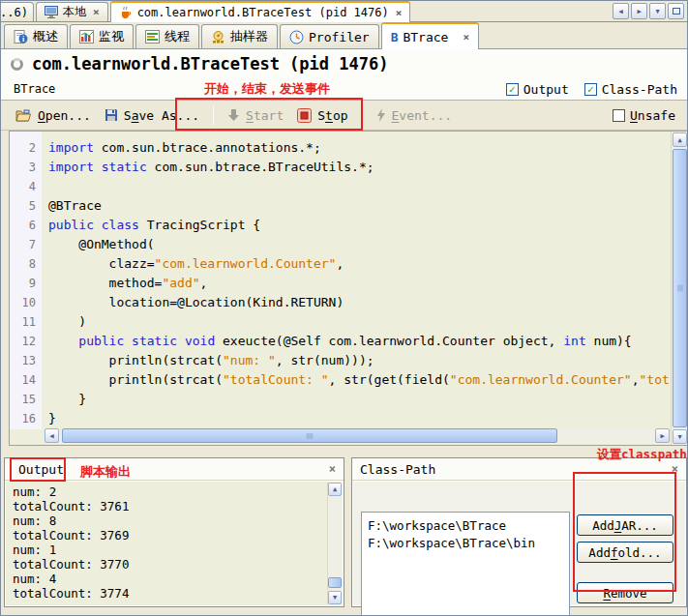 Image resolution: width=688 pixels, height=616 pixels. I want to click on output-checkbox: ✓ Output, so click(538, 89).